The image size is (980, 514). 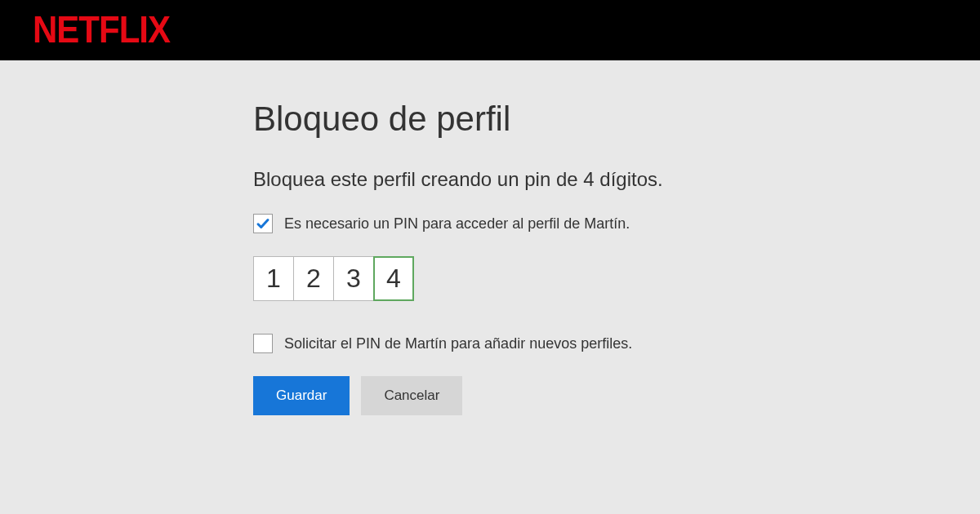 What do you see at coordinates (263, 343) in the screenshot?
I see `new-profiles-checkbox` at bounding box center [263, 343].